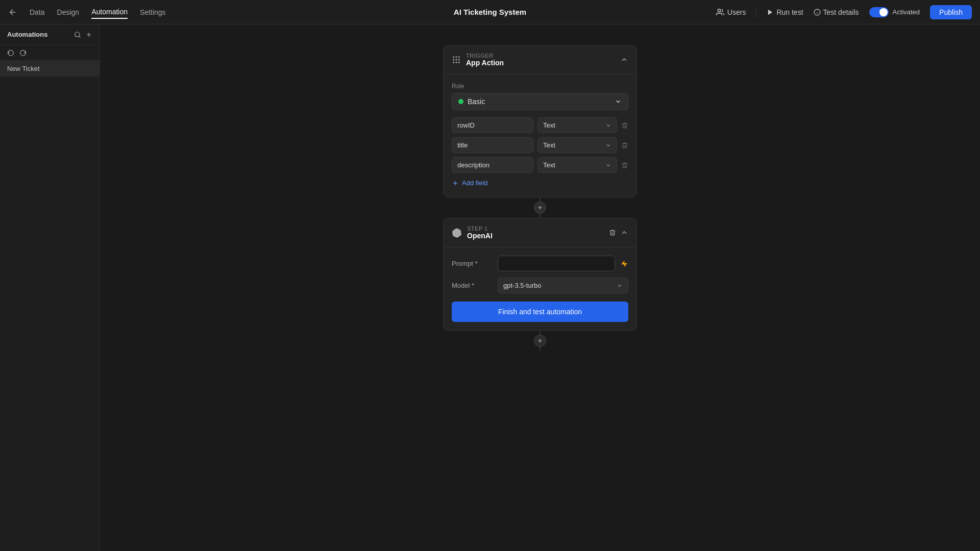 This screenshot has width=980, height=551. Describe the element at coordinates (13, 12) in the screenshot. I see `back-button` at that location.